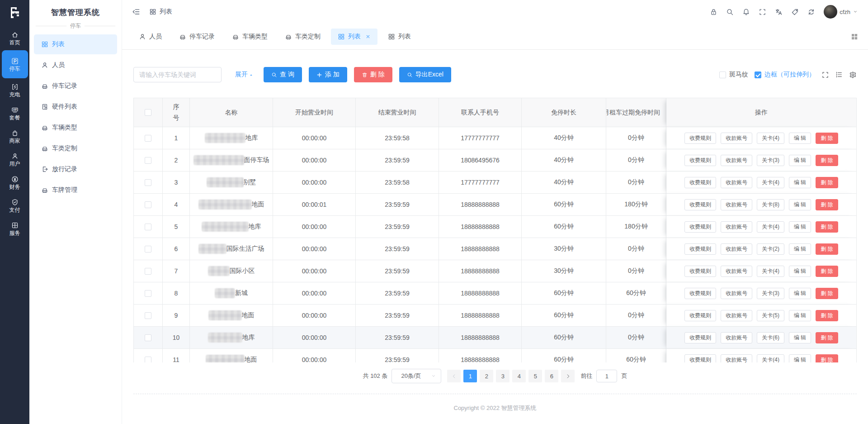 The height and width of the screenshot is (424, 868). I want to click on tab-0: 人员, so click(150, 37).